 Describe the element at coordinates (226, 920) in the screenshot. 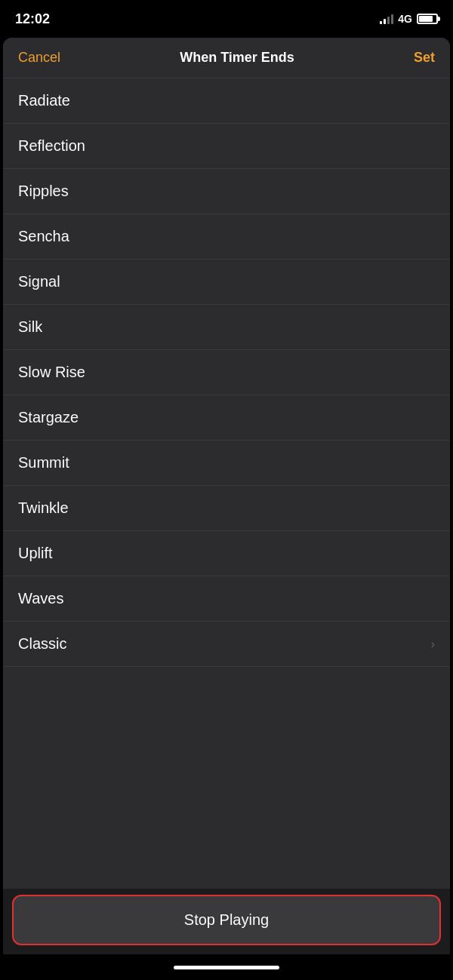

I see `stop-playing-button: Stop Playing` at that location.